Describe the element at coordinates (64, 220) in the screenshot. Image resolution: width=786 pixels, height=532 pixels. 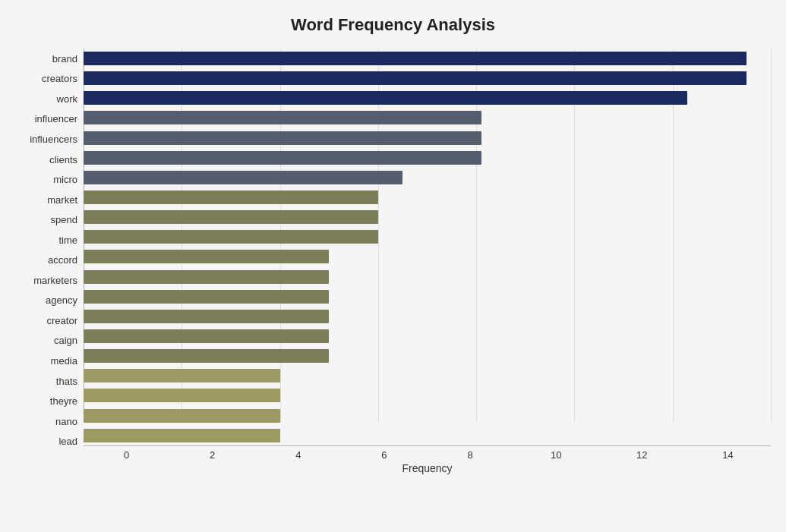
I see `y-label: spend` at that location.